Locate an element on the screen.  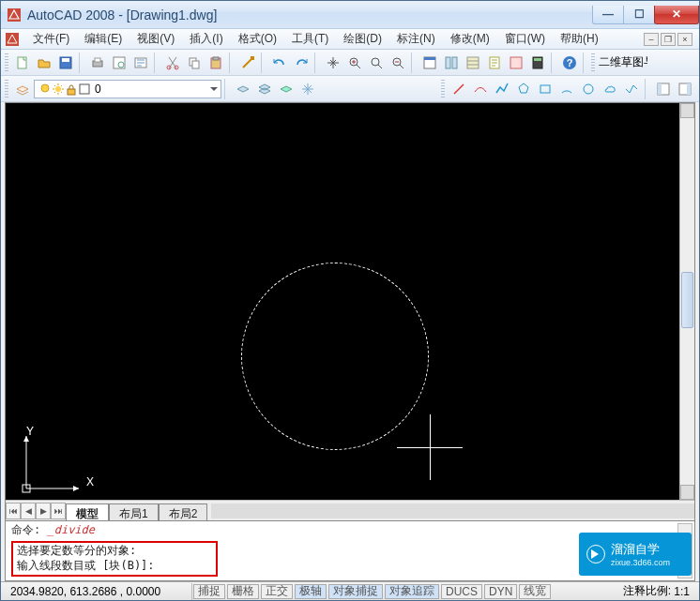
toggle-ducs: DUCS is located at coordinates (462, 592).